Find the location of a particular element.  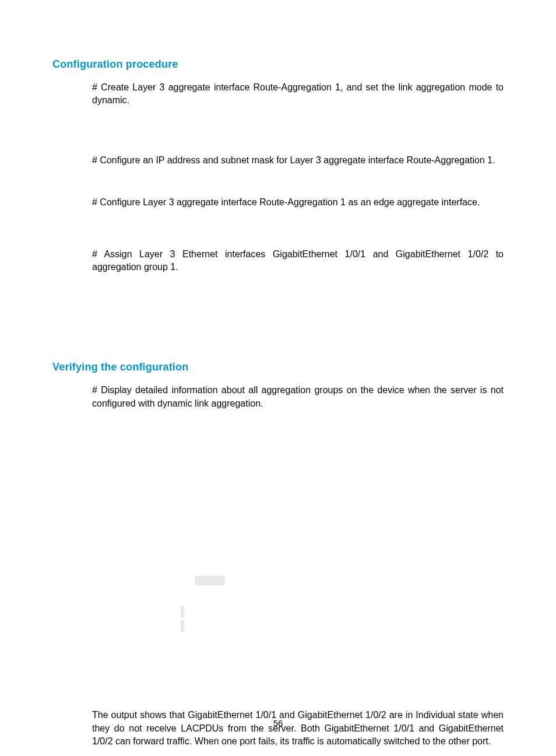

paragraph: # Configure an IP address and subnet mas… is located at coordinates (298, 160).